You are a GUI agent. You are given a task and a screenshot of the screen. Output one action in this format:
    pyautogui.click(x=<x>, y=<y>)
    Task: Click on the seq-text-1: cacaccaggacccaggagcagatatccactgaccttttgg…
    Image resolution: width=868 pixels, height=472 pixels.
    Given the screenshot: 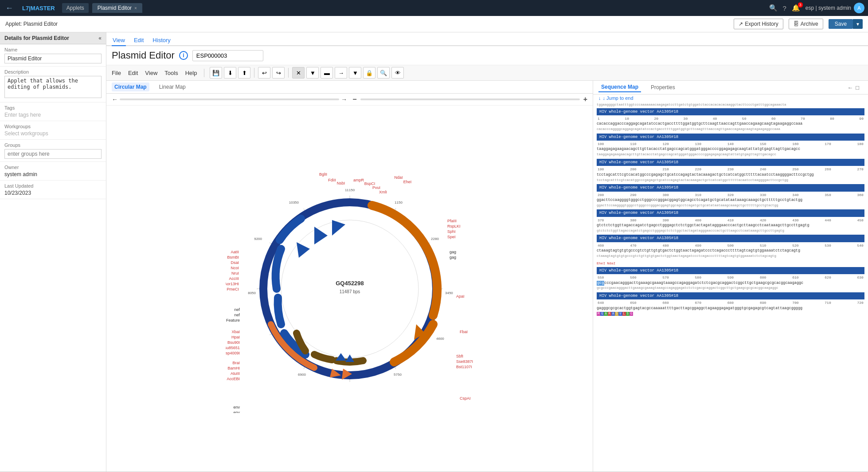 What is the action you would take?
    pyautogui.click(x=731, y=124)
    